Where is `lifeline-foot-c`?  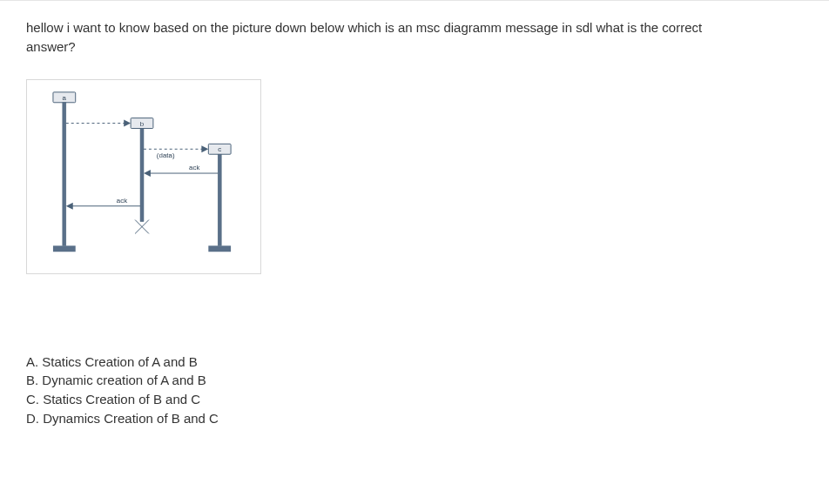
lifeline-foot-c is located at coordinates (219, 249).